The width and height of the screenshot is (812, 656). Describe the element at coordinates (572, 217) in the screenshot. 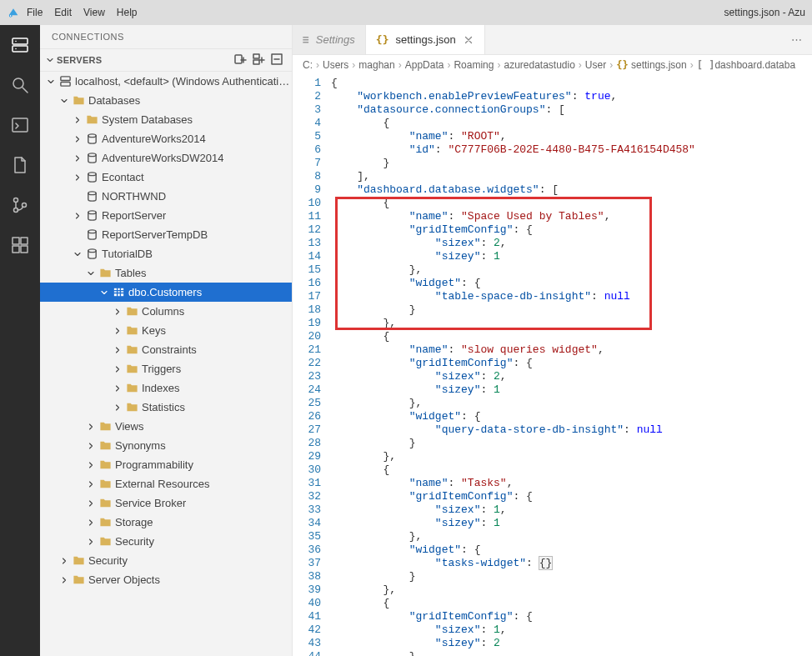

I see `code-line: "name": "Space Used by Tables",` at that location.